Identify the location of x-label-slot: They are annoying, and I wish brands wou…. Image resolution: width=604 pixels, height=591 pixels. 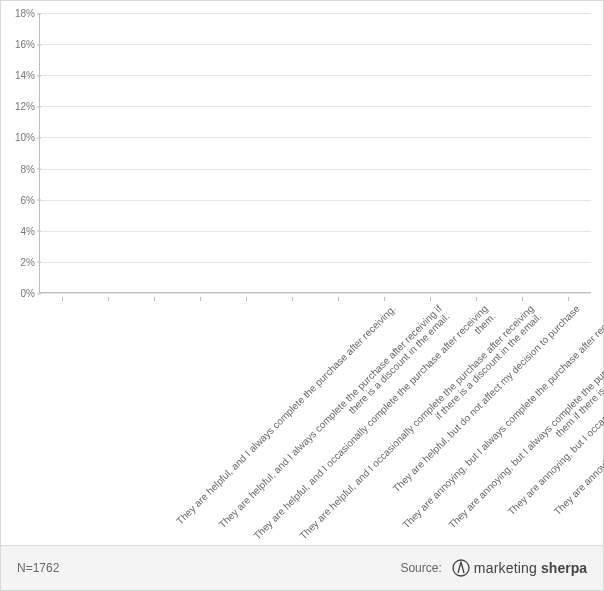
(476, 416).